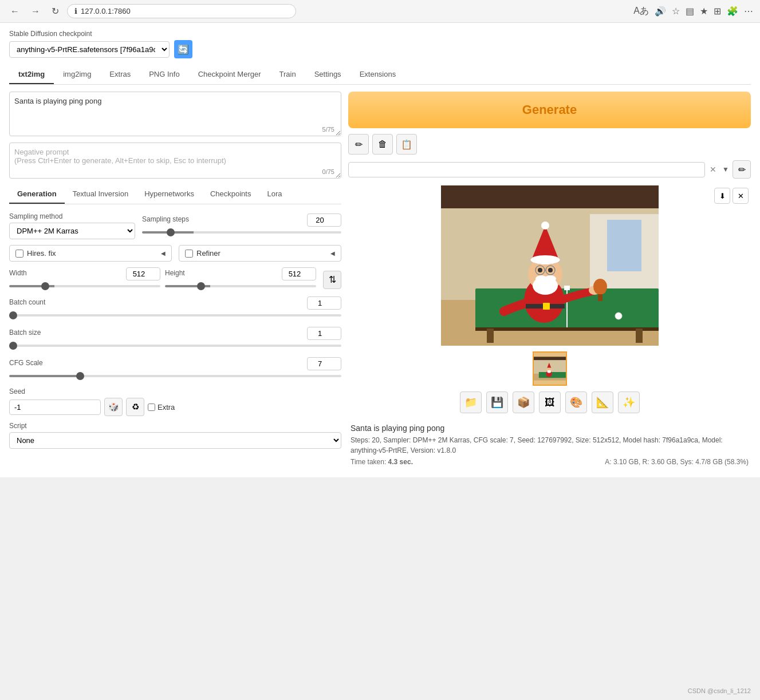  Describe the element at coordinates (175, 160) in the screenshot. I see `negative-prompt-input` at that location.